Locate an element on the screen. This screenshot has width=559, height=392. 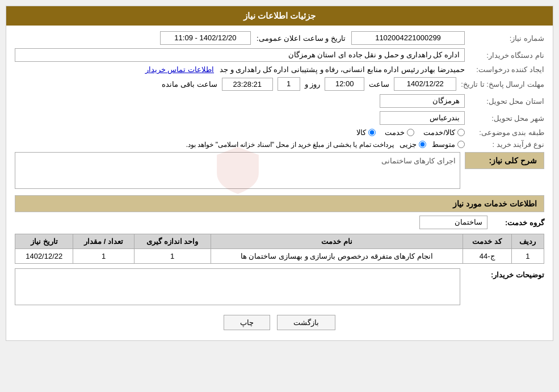
back-button: بازگشت is located at coordinates (306, 322).